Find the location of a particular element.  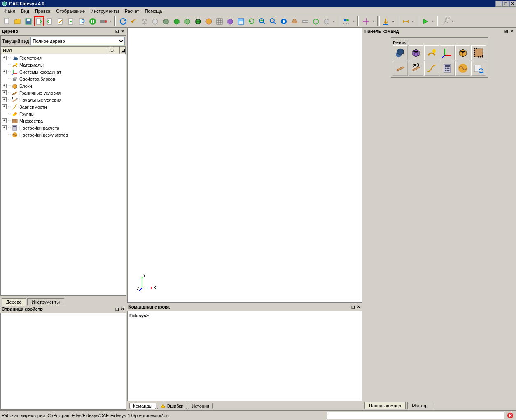

ruler-button is located at coordinates (305, 21).